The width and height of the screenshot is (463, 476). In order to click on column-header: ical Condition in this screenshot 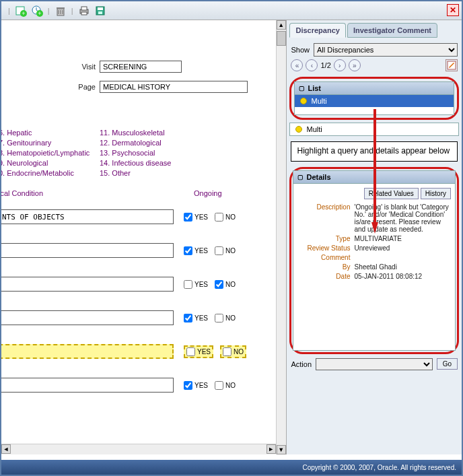, I will do `click(98, 193)`.